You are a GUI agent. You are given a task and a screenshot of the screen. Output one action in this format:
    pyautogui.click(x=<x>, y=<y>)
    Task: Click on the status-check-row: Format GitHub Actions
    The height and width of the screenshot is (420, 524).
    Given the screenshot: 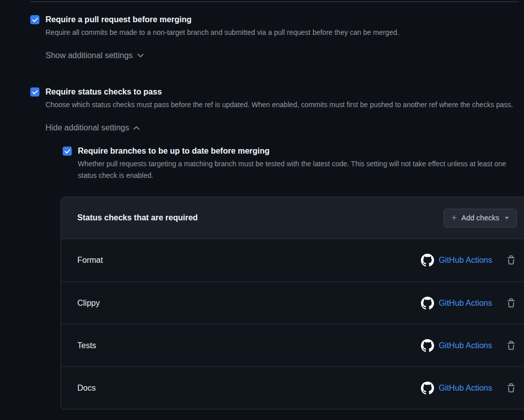 What is the action you would take?
    pyautogui.click(x=293, y=260)
    